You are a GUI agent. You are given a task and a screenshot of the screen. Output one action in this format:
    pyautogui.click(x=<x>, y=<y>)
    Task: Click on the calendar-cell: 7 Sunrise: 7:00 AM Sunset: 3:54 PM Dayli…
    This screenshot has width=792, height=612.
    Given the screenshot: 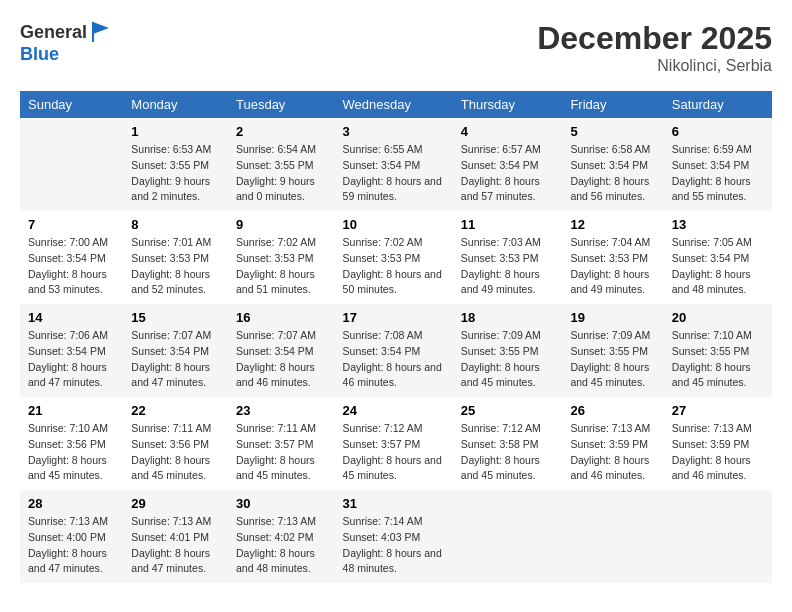 What is the action you would take?
    pyautogui.click(x=72, y=258)
    